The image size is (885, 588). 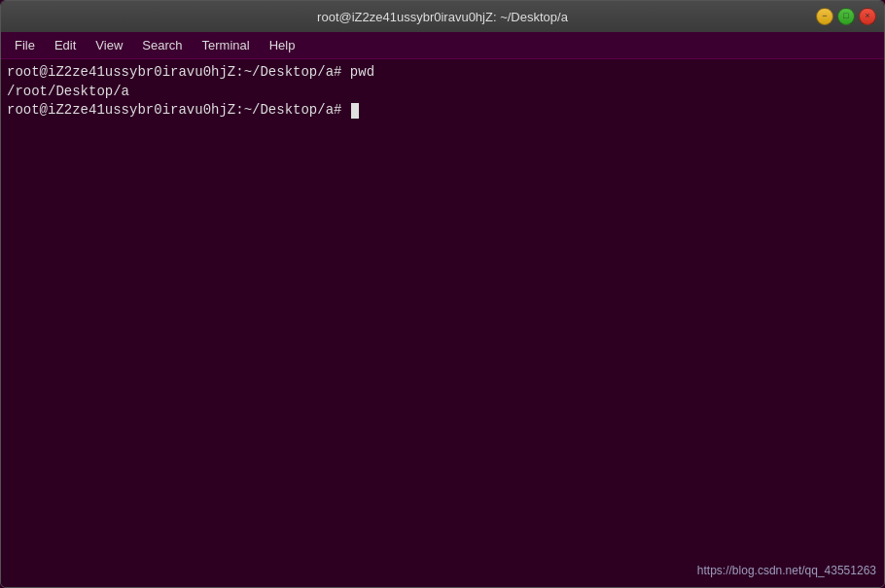 I want to click on window-controls: − □ ×, so click(x=846, y=17).